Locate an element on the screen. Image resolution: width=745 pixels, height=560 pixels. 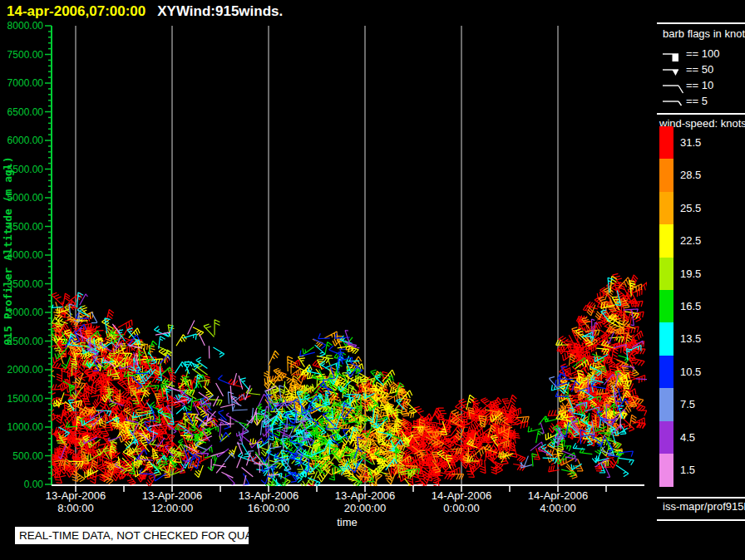
y-tick-label: 7000.00 is located at coordinates (22, 83).